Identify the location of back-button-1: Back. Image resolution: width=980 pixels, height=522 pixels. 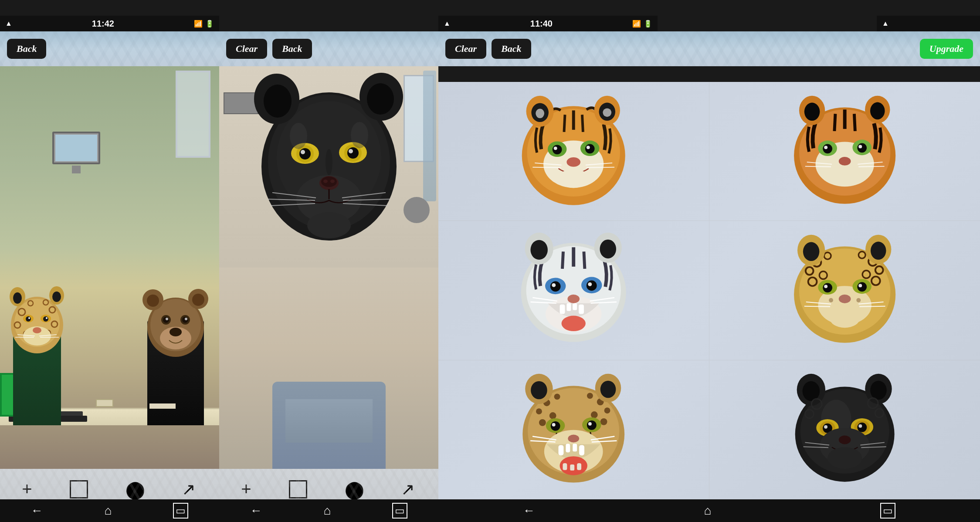
(27, 49).